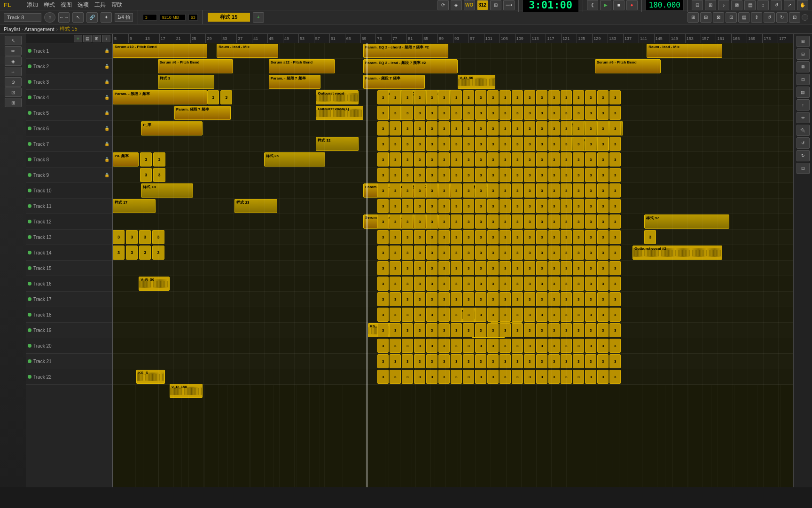 The height and width of the screenshot is (508, 812). Describe the element at coordinates (481, 128) in the screenshot. I see `repeat-clip-5-8: 3` at that location.